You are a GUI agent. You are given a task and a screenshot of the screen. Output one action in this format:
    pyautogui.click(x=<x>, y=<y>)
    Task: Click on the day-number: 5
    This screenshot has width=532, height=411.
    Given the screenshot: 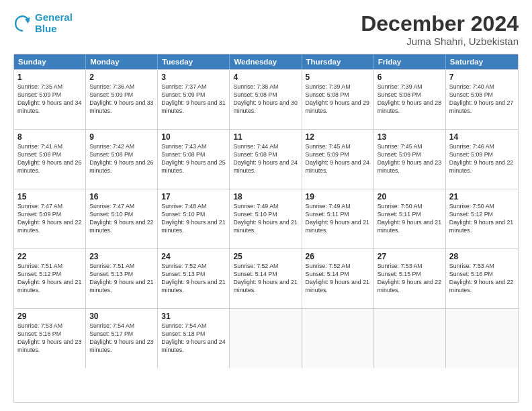 What is the action you would take?
    pyautogui.click(x=338, y=77)
    